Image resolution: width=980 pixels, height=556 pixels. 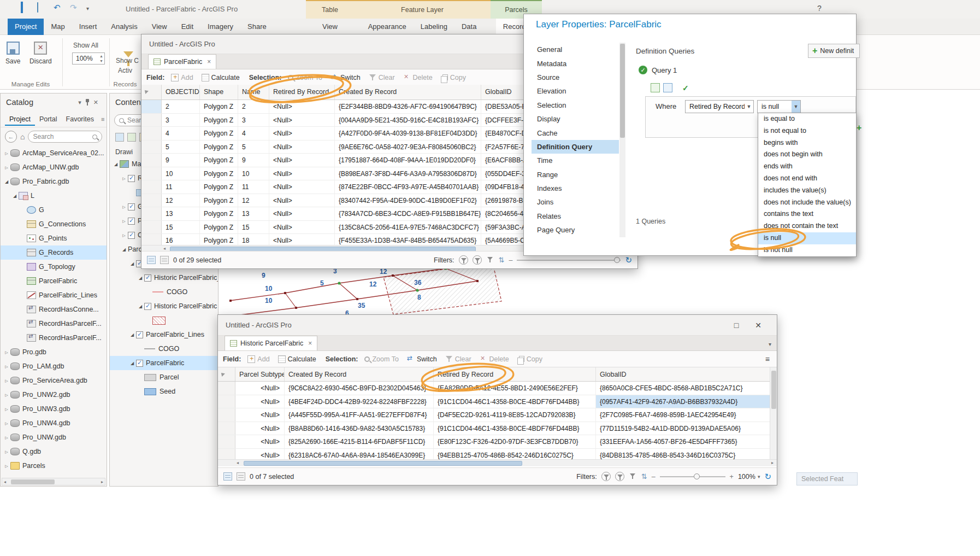 What do you see at coordinates (359, 415) in the screenshot?
I see `cell-created-by-record: {A445F55D-995A-41FF-AA51-9E27EFFD87F4}` at bounding box center [359, 415].